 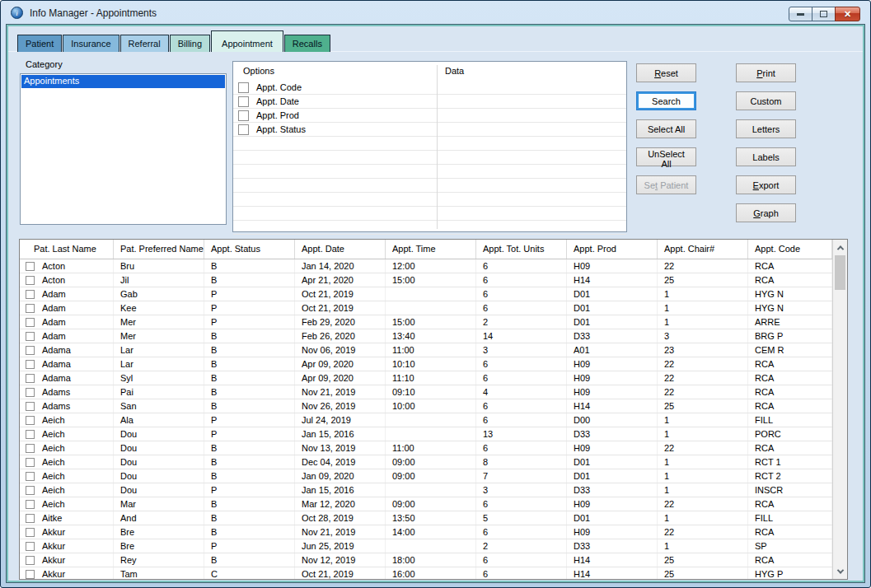 What do you see at coordinates (426, 463) in the screenshot?
I see `table-row: AeichDouBDec 04, 201909:008D011RCT 1` at bounding box center [426, 463].